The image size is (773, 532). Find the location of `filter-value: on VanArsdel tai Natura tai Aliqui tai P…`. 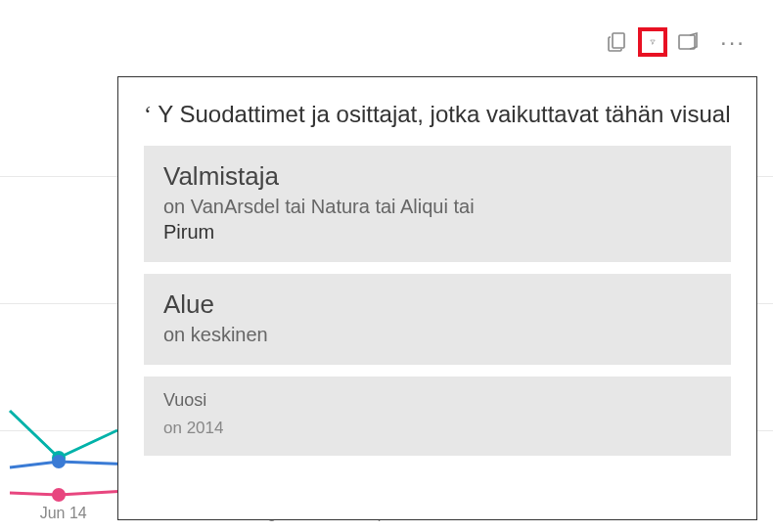

filter-value: on VanArsdel tai Natura tai Aliqui tai P… is located at coordinates (437, 219).